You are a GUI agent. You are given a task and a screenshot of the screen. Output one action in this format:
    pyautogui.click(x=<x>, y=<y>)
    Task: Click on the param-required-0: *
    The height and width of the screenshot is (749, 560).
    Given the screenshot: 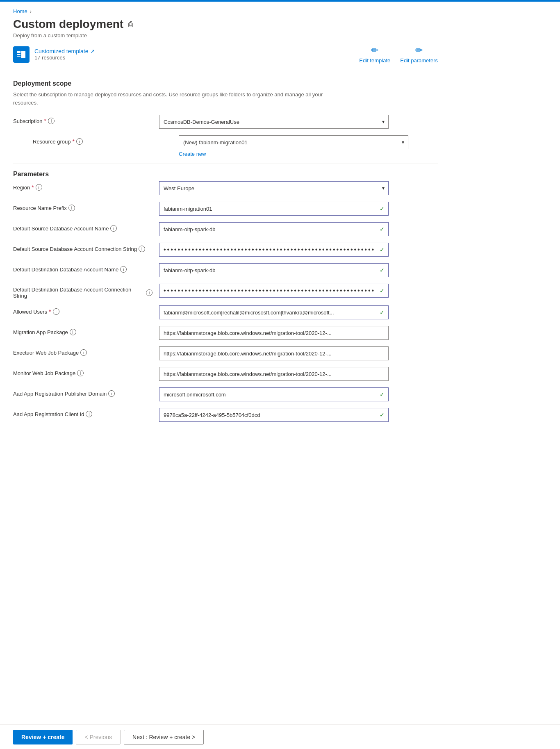 What is the action you would take?
    pyautogui.click(x=33, y=187)
    